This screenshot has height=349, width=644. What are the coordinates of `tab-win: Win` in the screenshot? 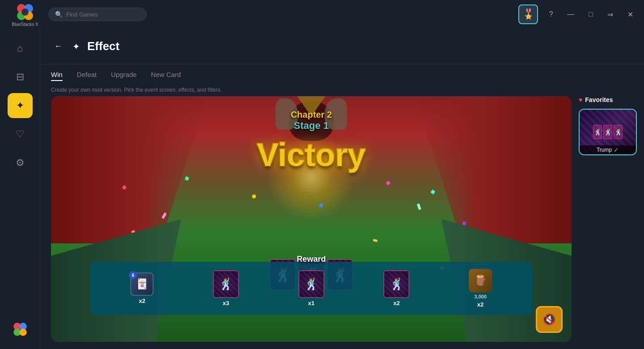 It's located at (57, 76).